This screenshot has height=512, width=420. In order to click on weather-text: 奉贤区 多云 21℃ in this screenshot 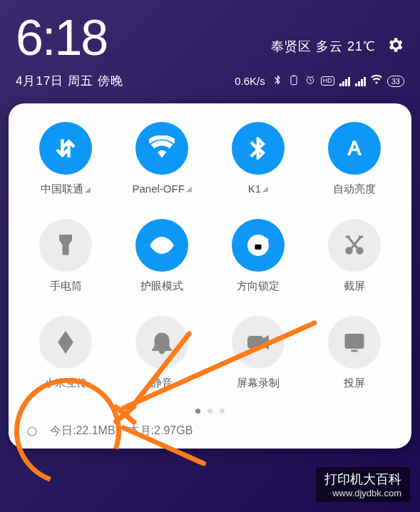, I will do `click(324, 46)`.